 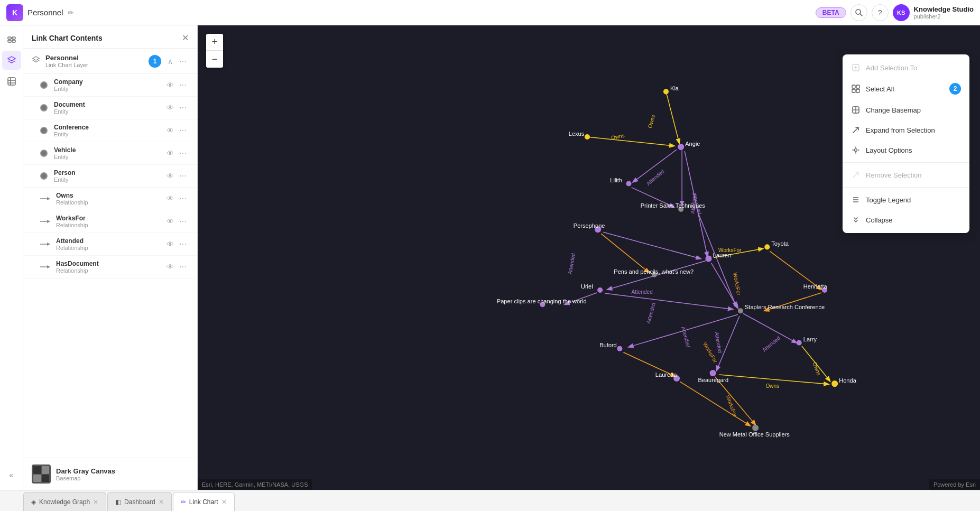 I want to click on rel-item-hasdocument: HasDocument Relationship 👁 ⋯, so click(x=110, y=267).